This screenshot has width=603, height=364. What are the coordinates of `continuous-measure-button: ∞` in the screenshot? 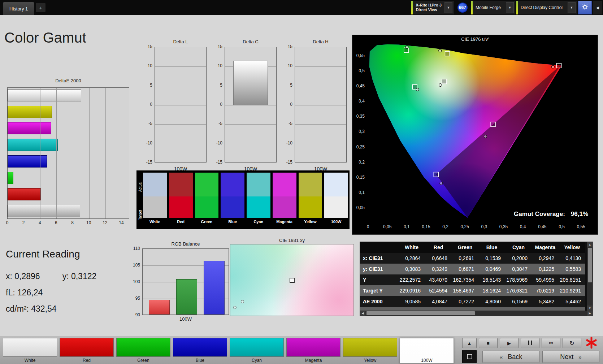 It's located at (551, 343).